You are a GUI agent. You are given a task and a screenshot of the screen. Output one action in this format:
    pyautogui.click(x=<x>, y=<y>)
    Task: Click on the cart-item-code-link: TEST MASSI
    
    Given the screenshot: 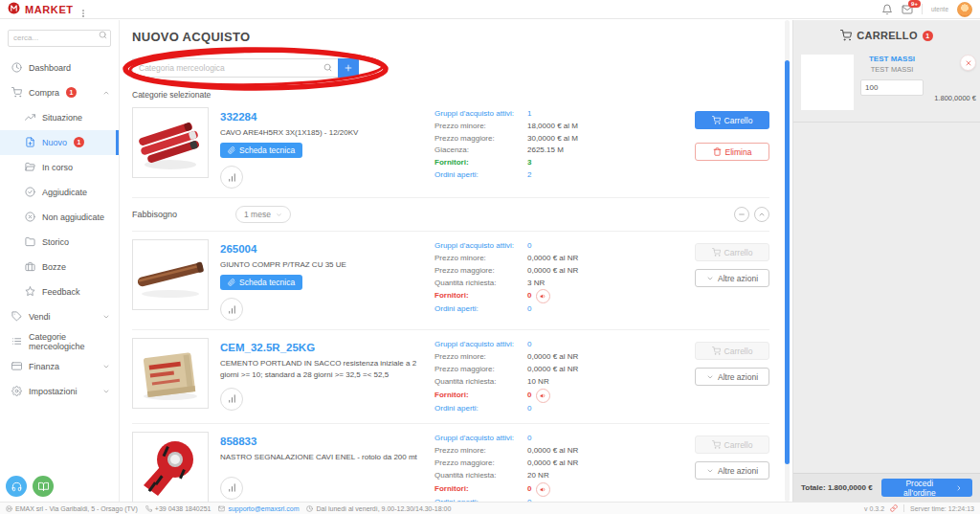 What is the action you would take?
    pyautogui.click(x=892, y=59)
    